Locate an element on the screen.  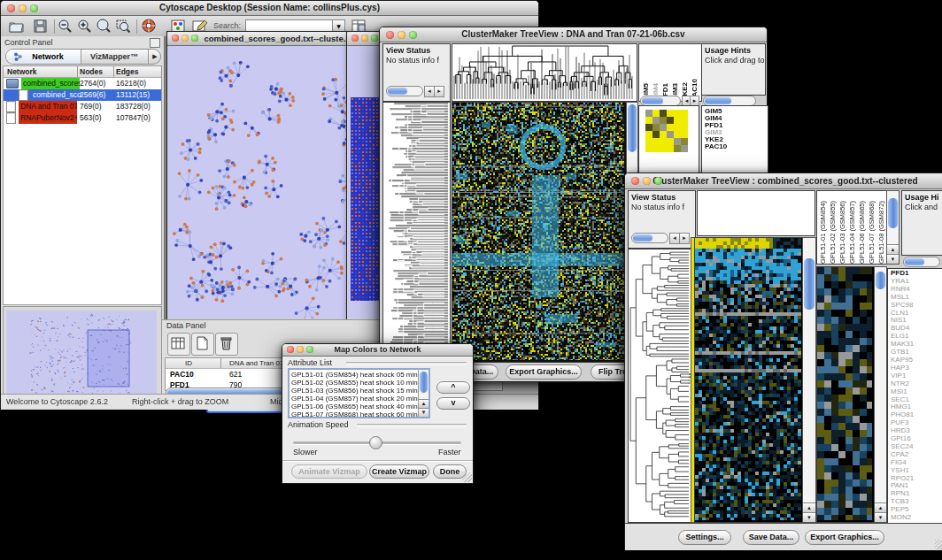
attribute-item: GPL51-03 (GSM856) heat shock 15 min is located at coordinates (359, 391).